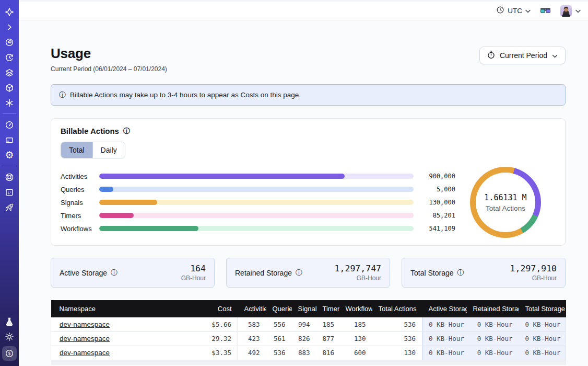 This screenshot has width=588, height=366. I want to click on namespace-cell: dev-namespace, so click(116, 339).